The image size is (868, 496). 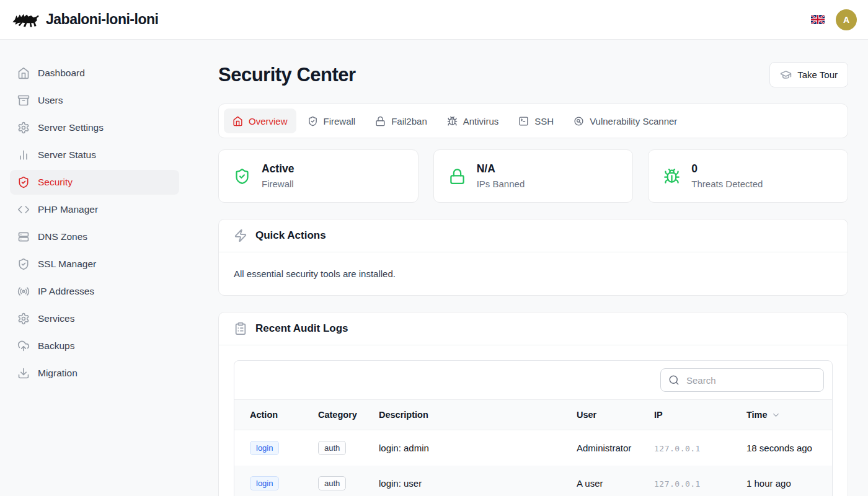 What do you see at coordinates (332, 484) in the screenshot?
I see `category-badge: auth` at bounding box center [332, 484].